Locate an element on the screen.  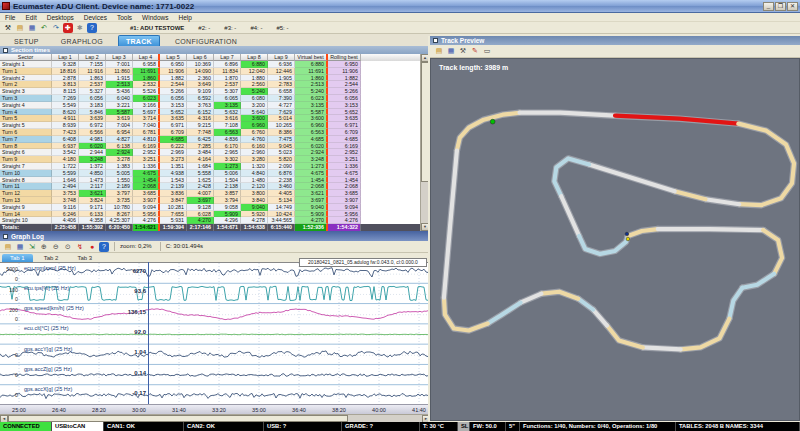
lap-time-cell: 5:587 is located at coordinates (120, 112).